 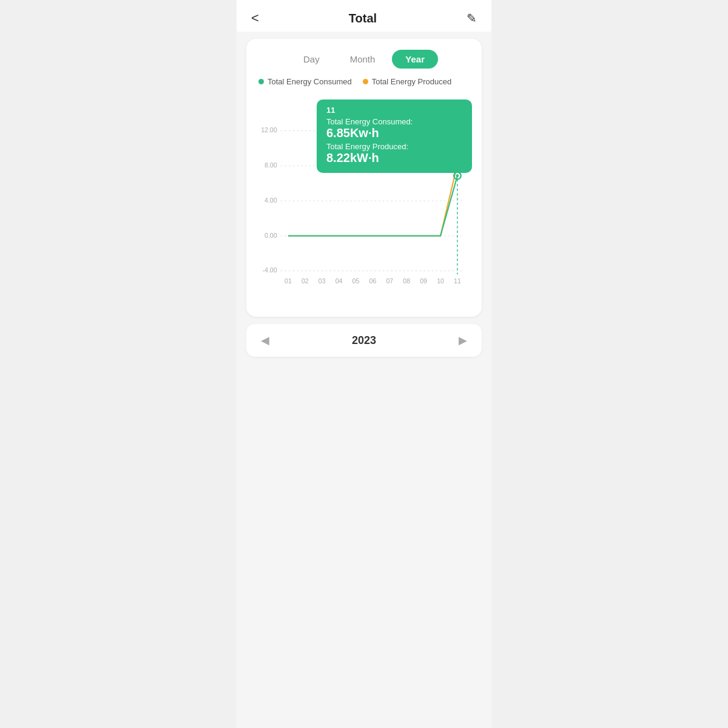 I want to click on svg-text: 8.00, so click(x=271, y=165).